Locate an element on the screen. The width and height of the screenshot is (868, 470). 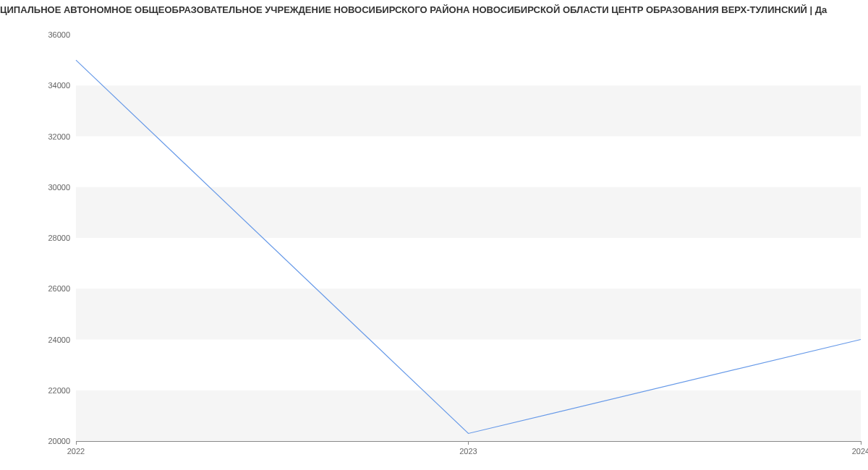
y-tick-label: 24000 is located at coordinates (59, 340).